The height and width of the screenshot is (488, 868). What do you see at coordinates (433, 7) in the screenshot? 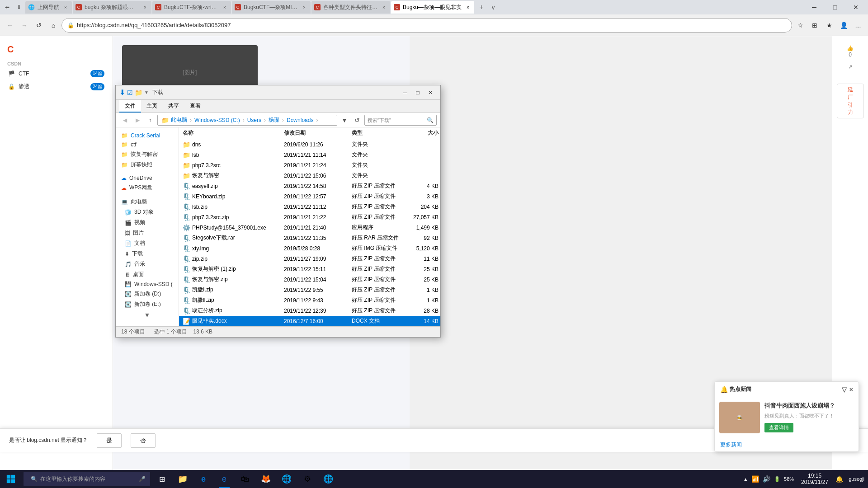
I see `tab-6: C Bugku—杂项—眼见非实 ×` at bounding box center [433, 7].